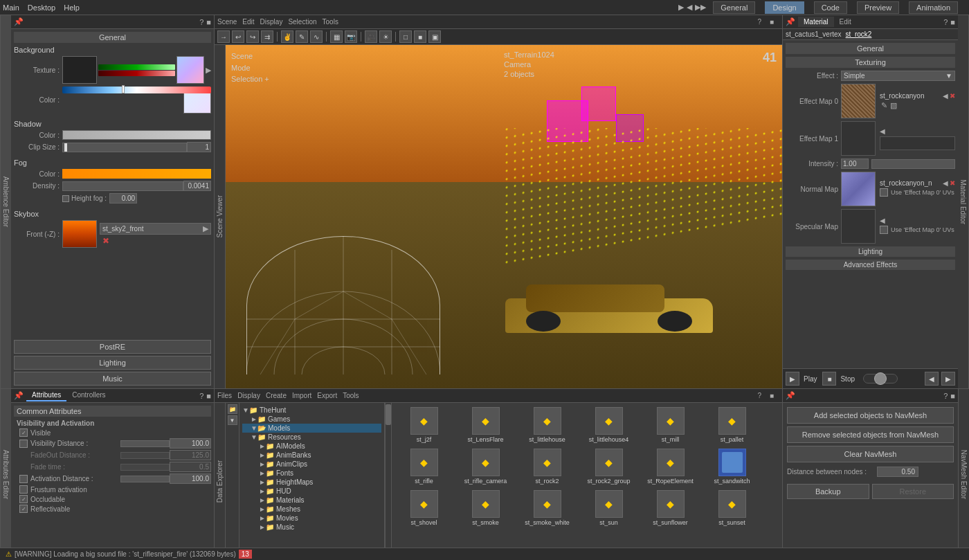  I want to click on scene-close: ■, so click(772, 22).